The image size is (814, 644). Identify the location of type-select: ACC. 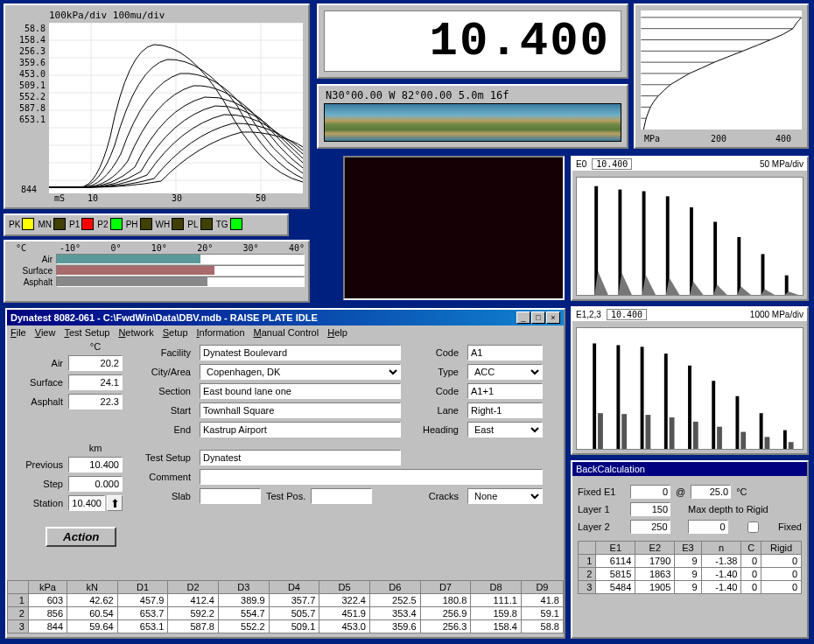
(505, 372).